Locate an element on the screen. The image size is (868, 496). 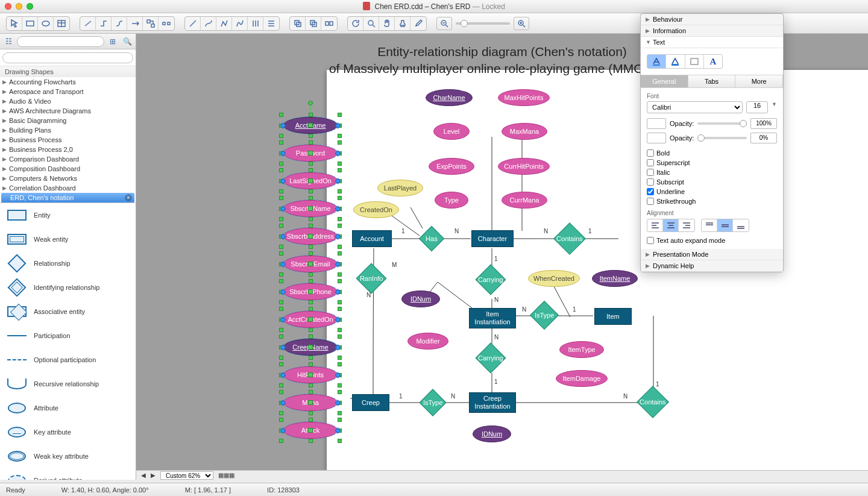
attr-selected: Mana is located at coordinates (310, 403).